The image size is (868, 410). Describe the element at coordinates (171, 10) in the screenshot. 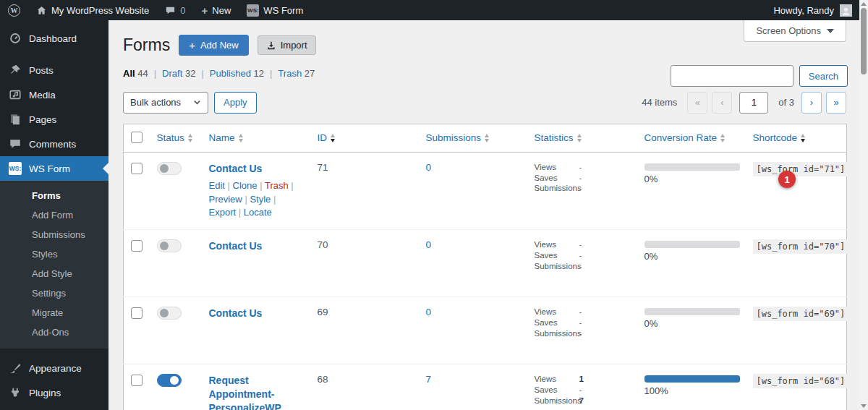

I see `comment-bubble-icon` at that location.